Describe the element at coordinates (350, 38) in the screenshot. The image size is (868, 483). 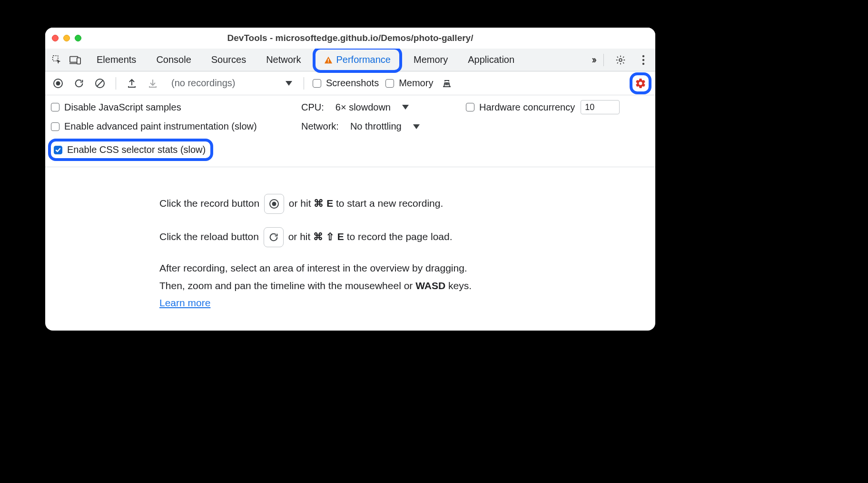
I see `titlebar: DevTools - microsoftedge.github.io/Demos…` at that location.